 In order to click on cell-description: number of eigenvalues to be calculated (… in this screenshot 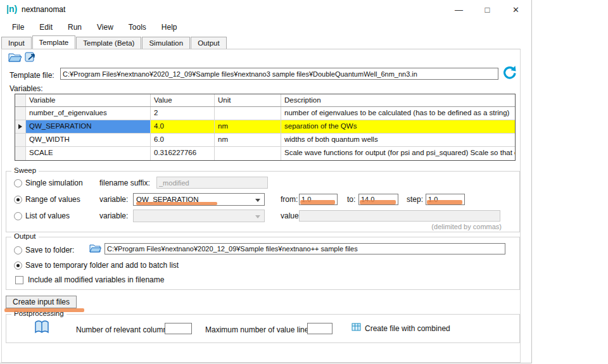, I will do `click(398, 113)`.